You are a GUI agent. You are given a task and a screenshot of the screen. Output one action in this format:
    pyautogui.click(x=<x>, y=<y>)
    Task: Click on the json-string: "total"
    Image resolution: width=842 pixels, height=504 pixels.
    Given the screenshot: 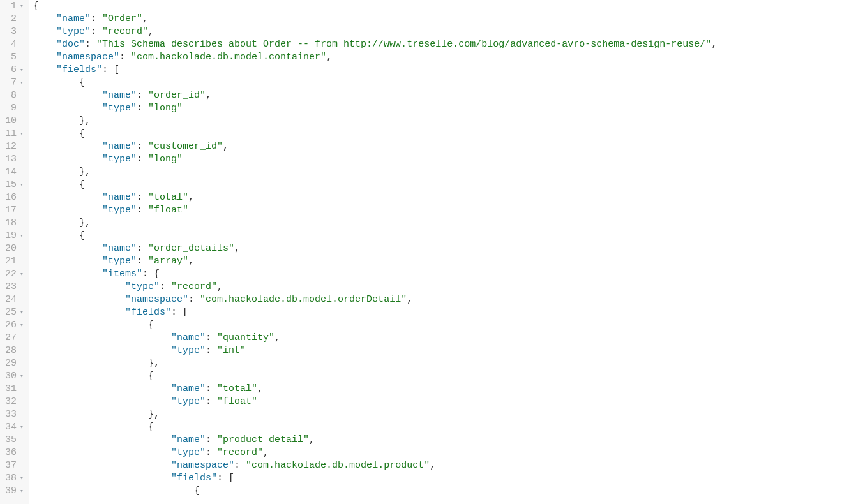 What is the action you would take?
    pyautogui.click(x=169, y=198)
    